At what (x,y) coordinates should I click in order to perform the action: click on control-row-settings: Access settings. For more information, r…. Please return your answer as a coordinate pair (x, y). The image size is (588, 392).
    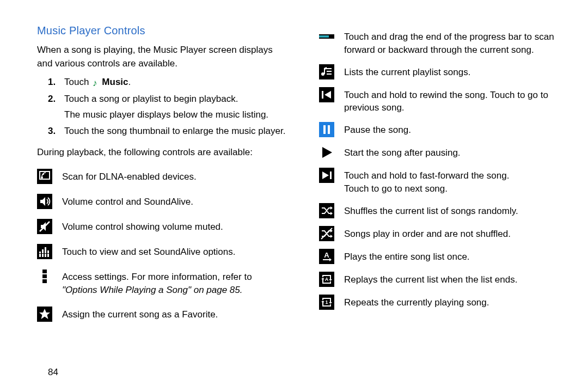
    Looking at the image, I should click on (162, 283).